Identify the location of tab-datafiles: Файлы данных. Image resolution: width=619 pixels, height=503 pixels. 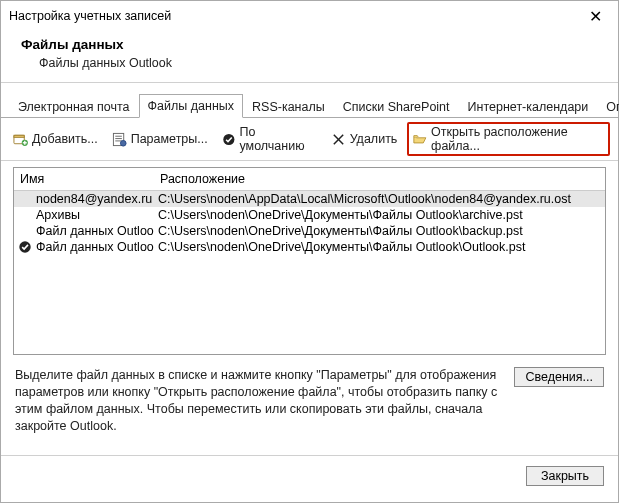
(191, 106).